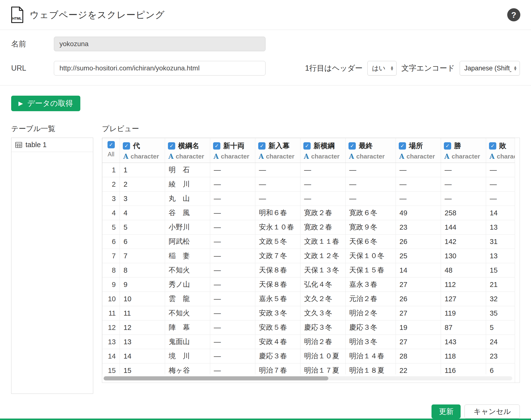  I want to click on row-number: 14, so click(111, 356).